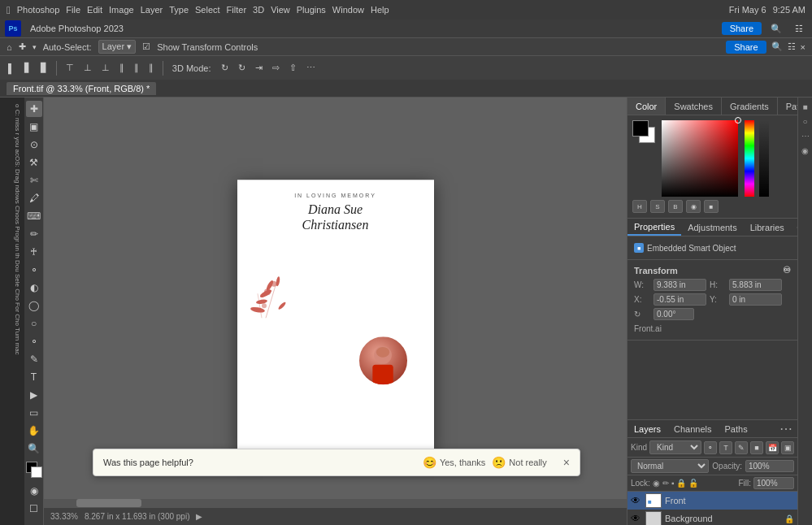 This screenshot has height=525, width=812. What do you see at coordinates (179, 10) in the screenshot?
I see `menu-type: Type` at bounding box center [179, 10].